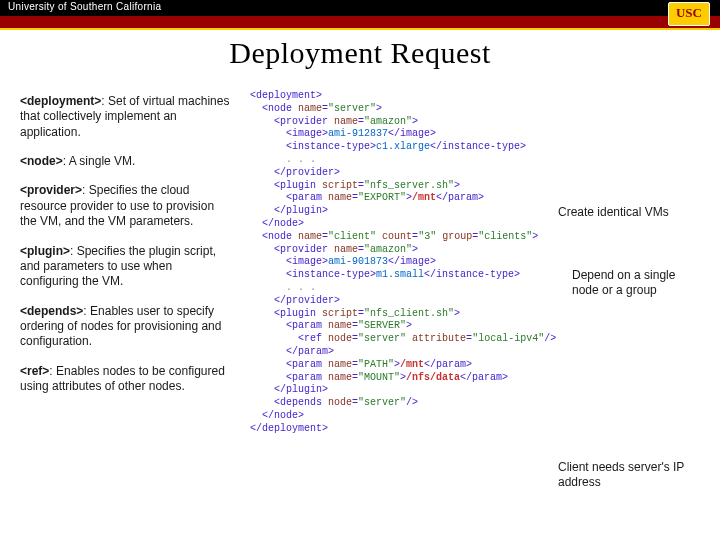 The image size is (720, 540). Describe the element at coordinates (632, 476) in the screenshot. I see `annotation-client-ip: Client needs server's IP address` at that location.